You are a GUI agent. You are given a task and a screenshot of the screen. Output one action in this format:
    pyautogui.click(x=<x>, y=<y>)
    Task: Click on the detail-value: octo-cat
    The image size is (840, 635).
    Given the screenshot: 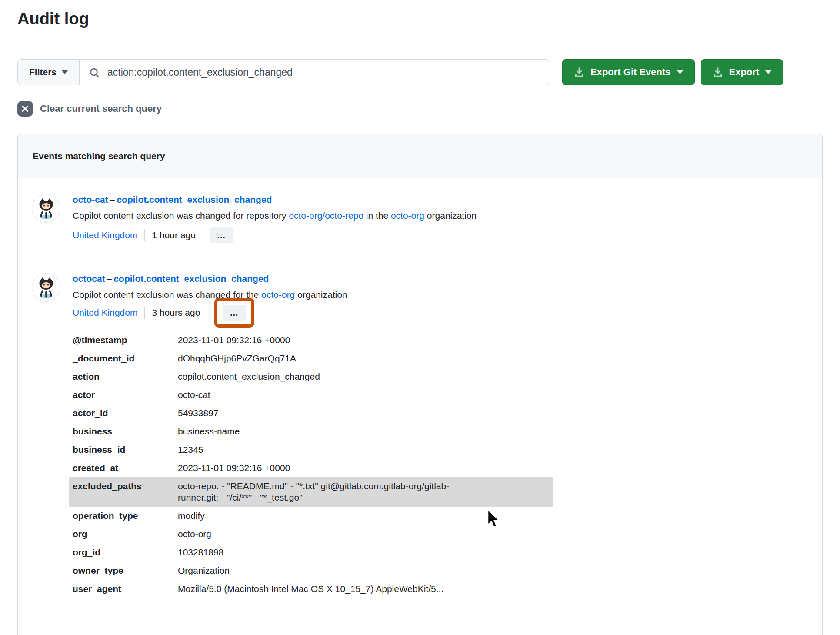 What is the action you would take?
    pyautogui.click(x=194, y=395)
    